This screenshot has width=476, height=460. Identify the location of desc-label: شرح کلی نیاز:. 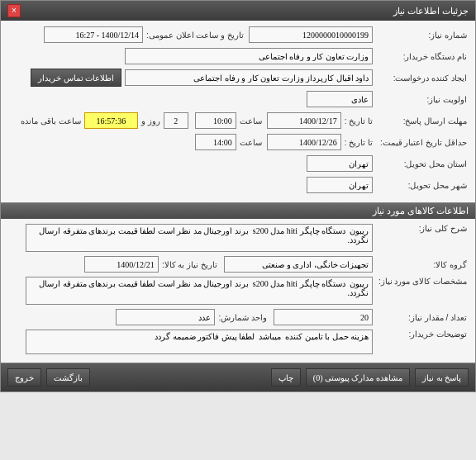
(421, 228).